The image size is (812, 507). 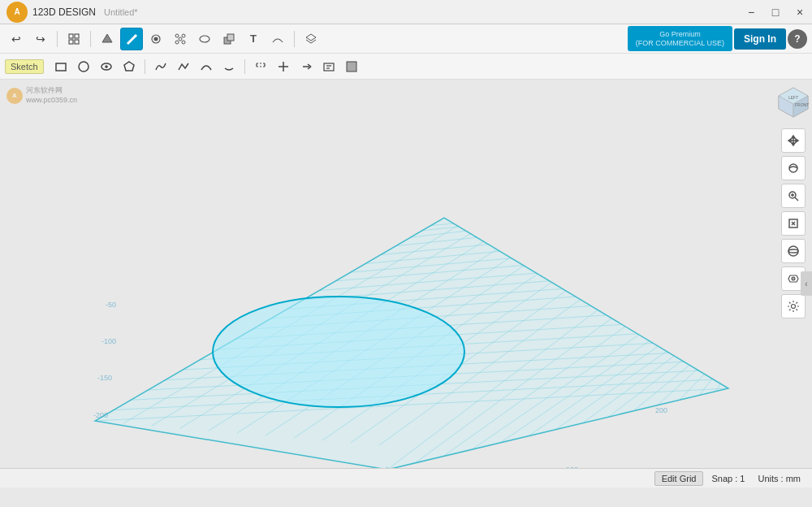 I want to click on sketch-ellipse-button, so click(x=106, y=67).